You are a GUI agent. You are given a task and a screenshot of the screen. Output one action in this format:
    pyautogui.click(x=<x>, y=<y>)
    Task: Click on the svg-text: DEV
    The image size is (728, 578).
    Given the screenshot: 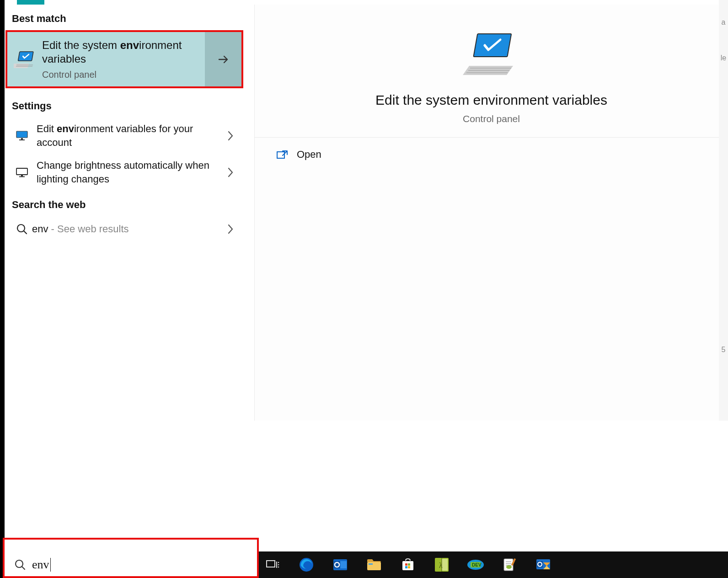 What is the action you would take?
    pyautogui.click(x=476, y=565)
    